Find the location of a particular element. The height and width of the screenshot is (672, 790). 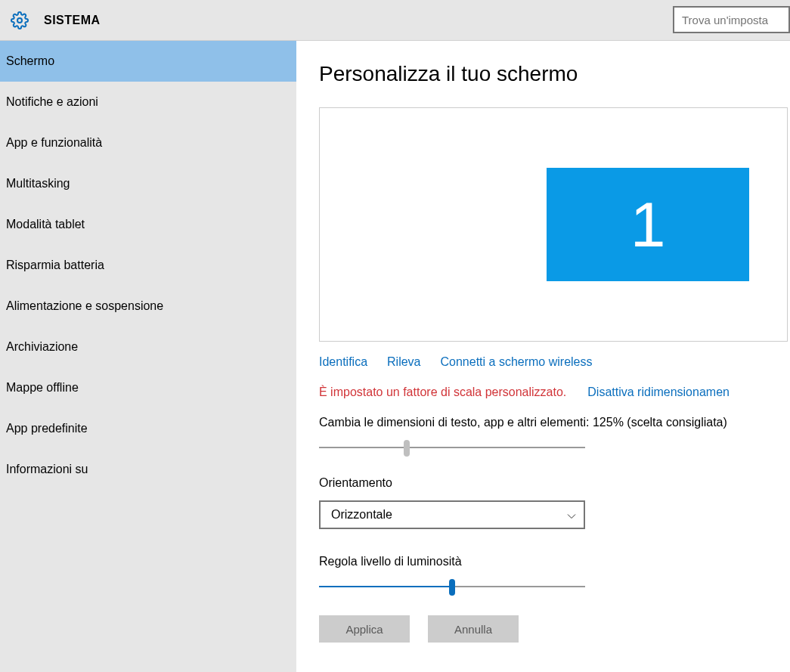

detect-link: Rileva is located at coordinates (404, 362).